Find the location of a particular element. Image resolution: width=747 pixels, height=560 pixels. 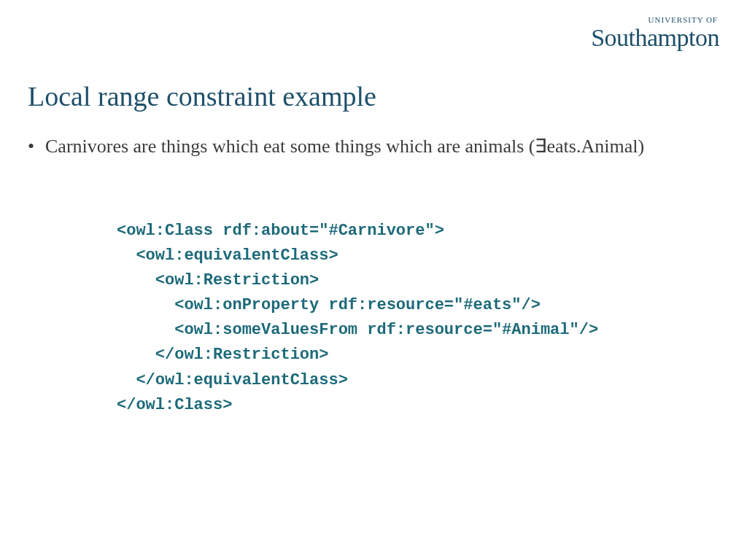

bullet-text: Carnivores are things which eat some thi… is located at coordinates (382, 147).